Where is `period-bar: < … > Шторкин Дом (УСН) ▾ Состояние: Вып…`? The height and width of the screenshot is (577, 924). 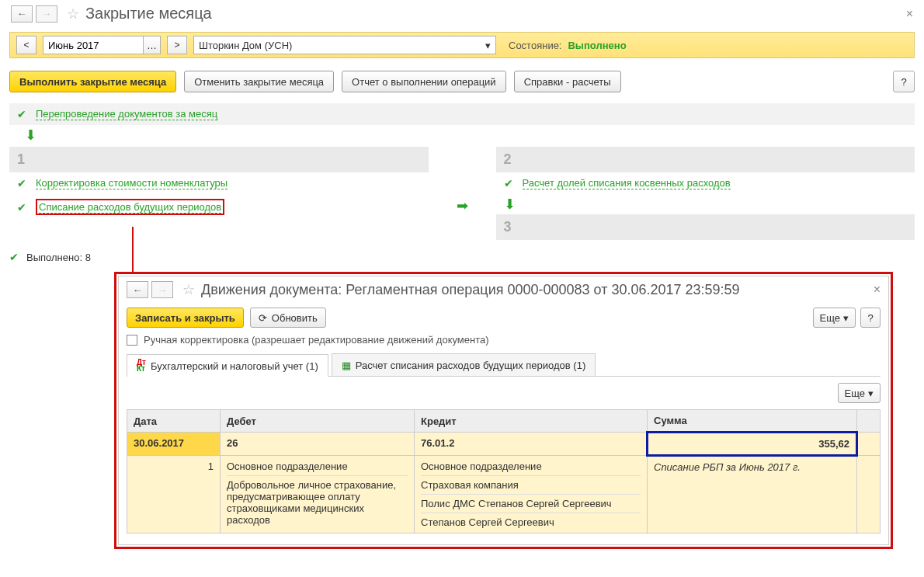
period-bar: < … > Шторкин Дом (УСН) ▾ Состояние: Вып… is located at coordinates (462, 45).